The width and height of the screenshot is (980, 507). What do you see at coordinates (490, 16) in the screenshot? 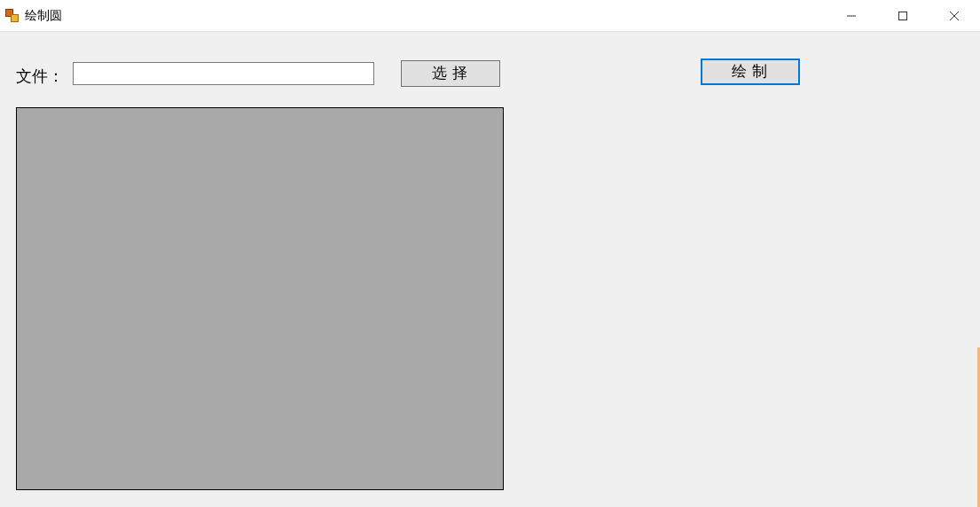
I see `title-bar: 绘制圆` at bounding box center [490, 16].